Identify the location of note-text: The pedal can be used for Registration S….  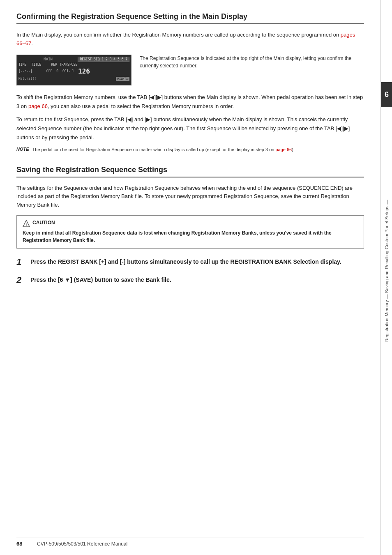
(164, 150).